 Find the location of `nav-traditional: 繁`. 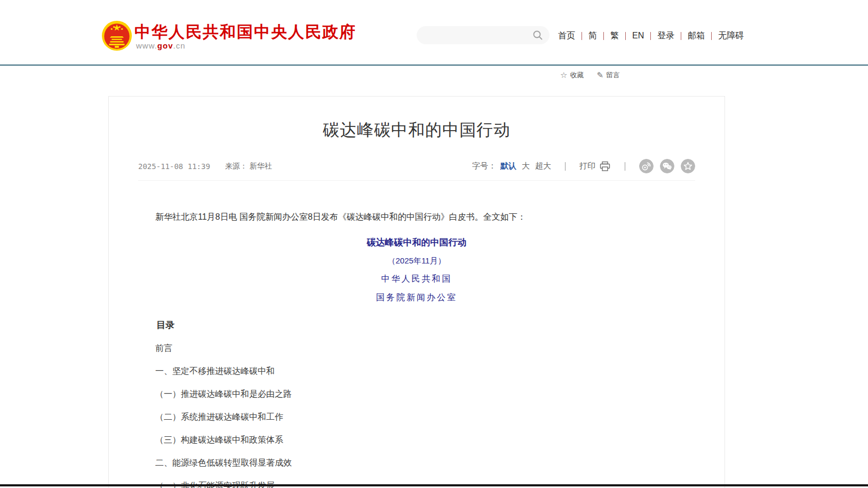

nav-traditional: 繁 is located at coordinates (615, 36).